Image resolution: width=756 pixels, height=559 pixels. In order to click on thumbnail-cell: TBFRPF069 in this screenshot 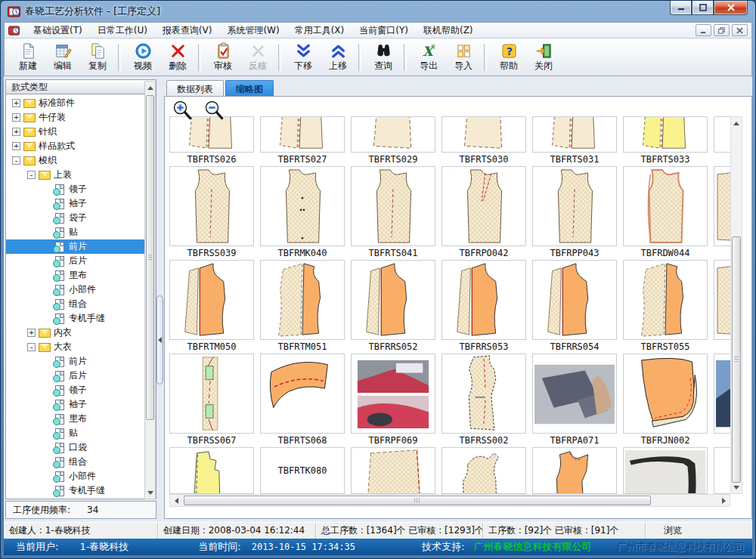, I will do `click(393, 400)`.